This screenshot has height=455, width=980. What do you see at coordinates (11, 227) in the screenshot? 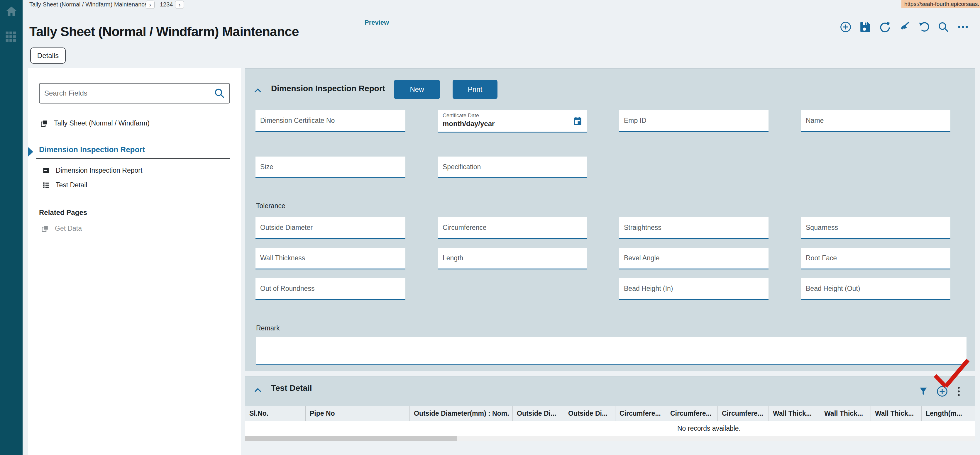
I see `app-rail` at bounding box center [11, 227].